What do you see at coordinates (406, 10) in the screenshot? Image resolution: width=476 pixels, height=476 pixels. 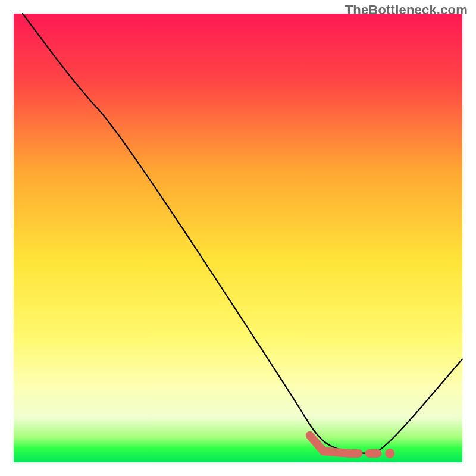 I see `watermark-text: TheBottleneck.com` at bounding box center [406, 10].